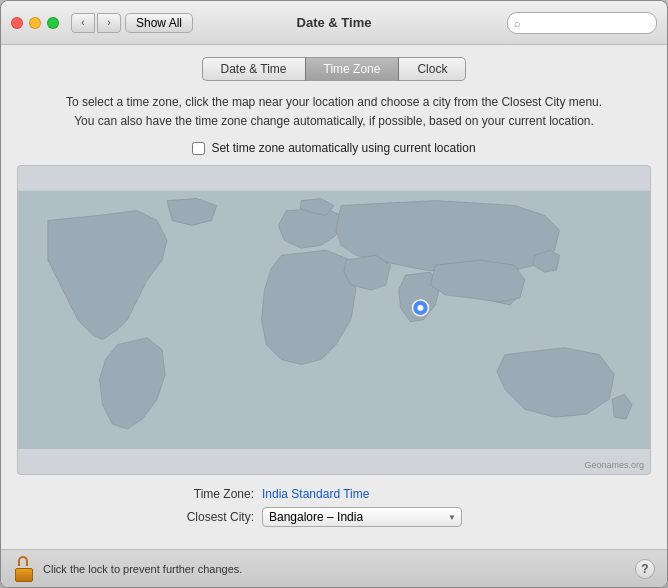 The width and height of the screenshot is (668, 588). I want to click on traffic-lights, so click(35, 23).